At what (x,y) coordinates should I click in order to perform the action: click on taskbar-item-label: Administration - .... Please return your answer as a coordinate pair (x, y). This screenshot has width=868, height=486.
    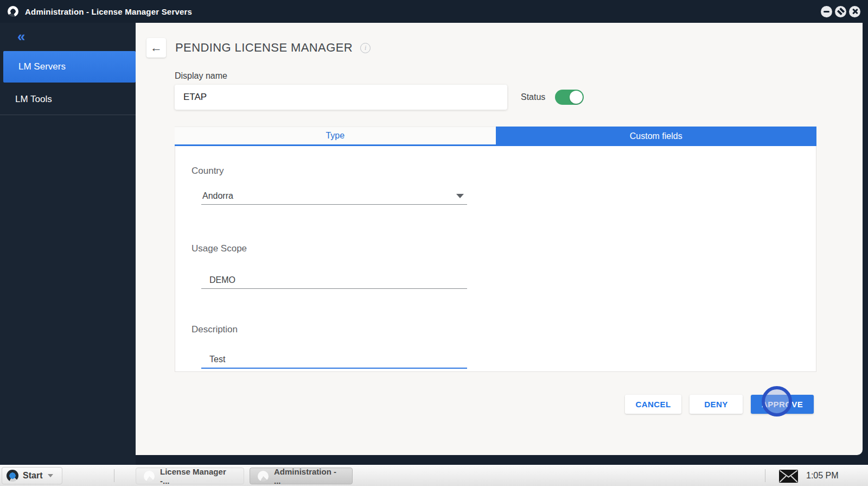
    Looking at the image, I should click on (309, 476).